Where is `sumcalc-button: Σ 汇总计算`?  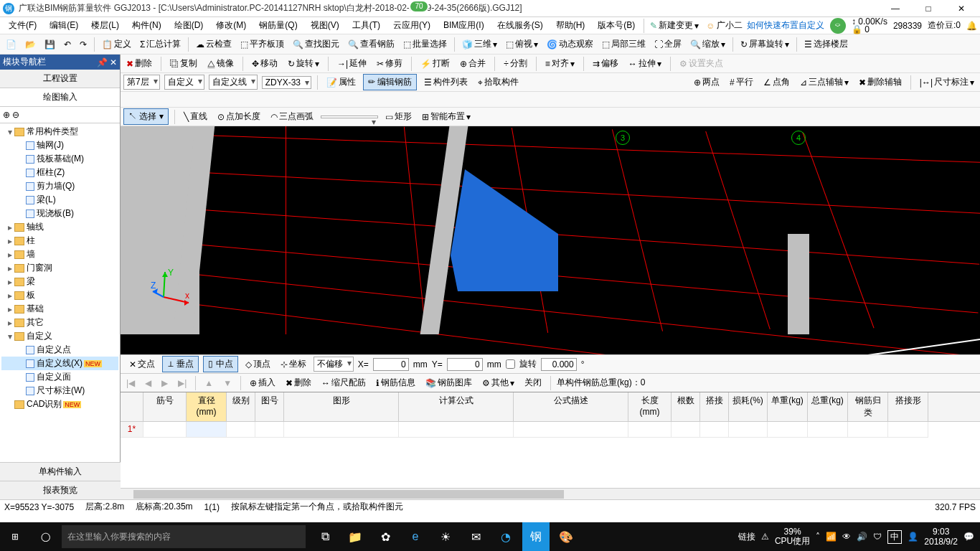
sumcalc-button: Σ 汇总计算 is located at coordinates (161, 44).